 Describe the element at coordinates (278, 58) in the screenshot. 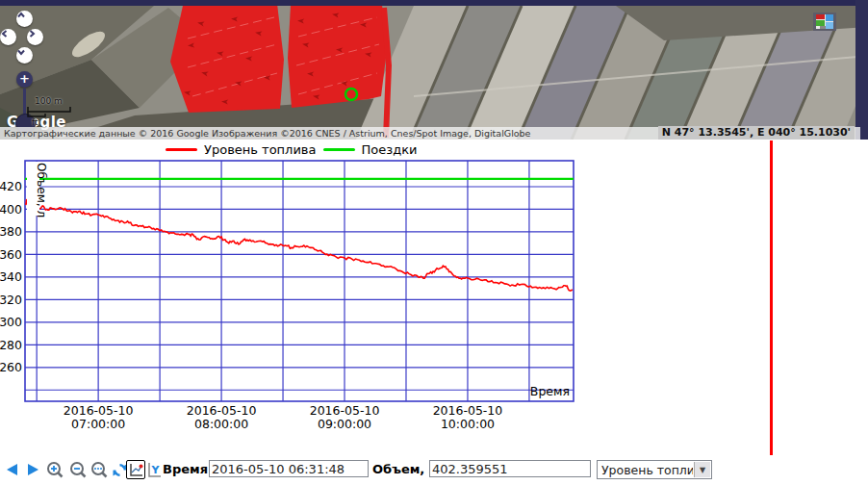

I see `track-area` at that location.